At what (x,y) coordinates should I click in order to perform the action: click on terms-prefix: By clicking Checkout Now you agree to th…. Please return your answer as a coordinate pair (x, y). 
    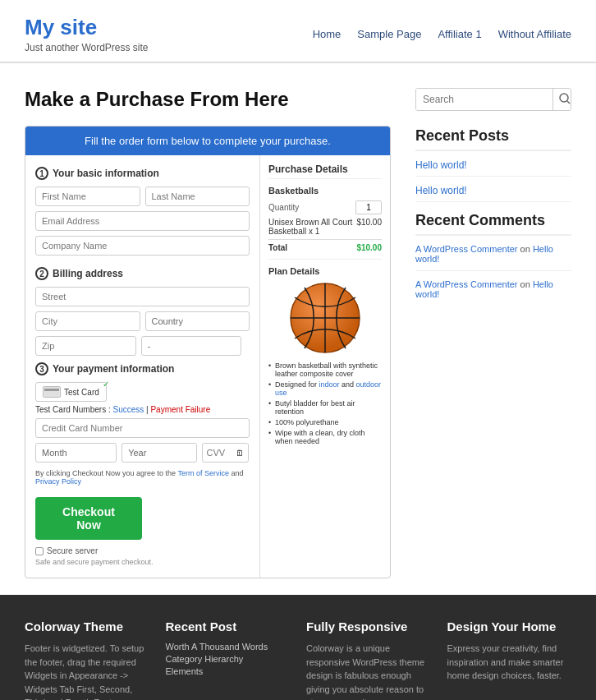
    Looking at the image, I should click on (107, 473).